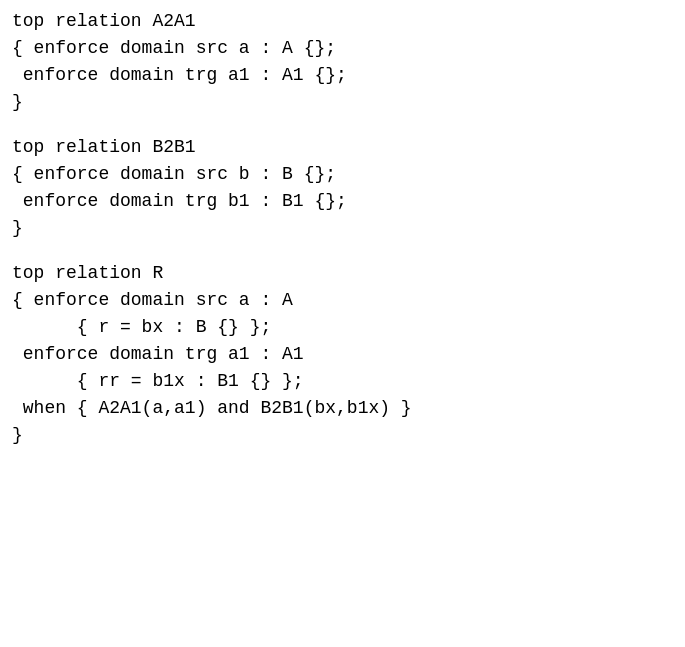 The image size is (685, 647). Describe the element at coordinates (342, 408) in the screenshot. I see `code-line: when { A2A1(a,a1) and B2B1(bx,b1x) }` at that location.